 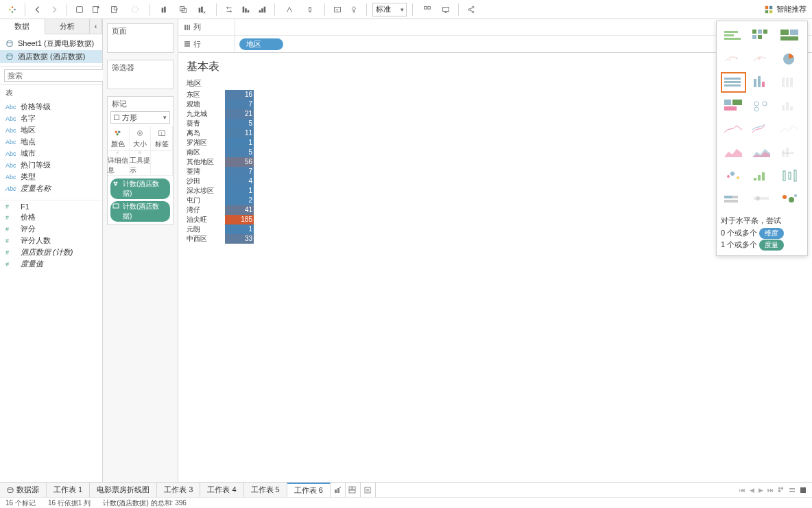 What do you see at coordinates (119, 163) in the screenshot?
I see `marks-detail: 详细信息` at bounding box center [119, 163].